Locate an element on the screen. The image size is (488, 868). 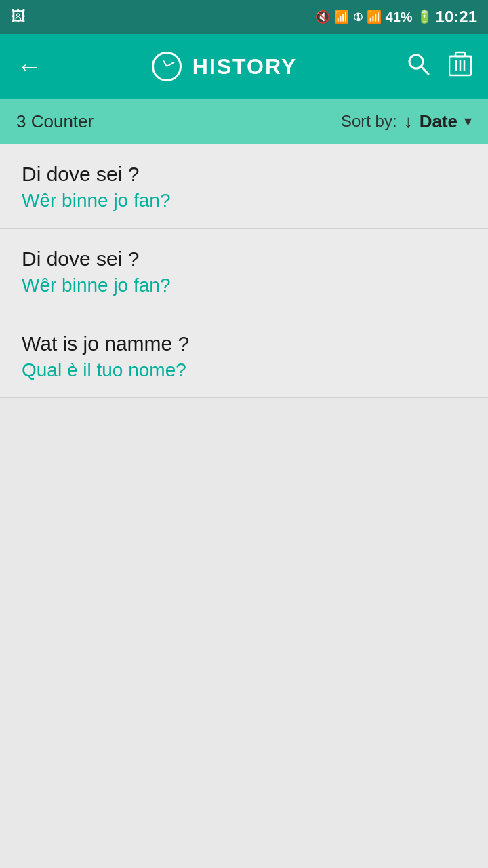
history-clock-icon is located at coordinates (167, 66).